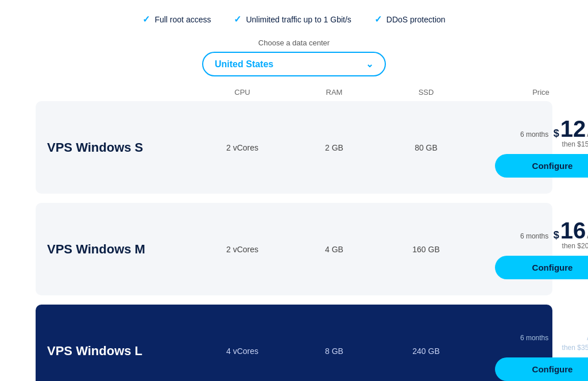  What do you see at coordinates (370, 64) in the screenshot?
I see `chevron-down-icon: ⌄` at bounding box center [370, 64].